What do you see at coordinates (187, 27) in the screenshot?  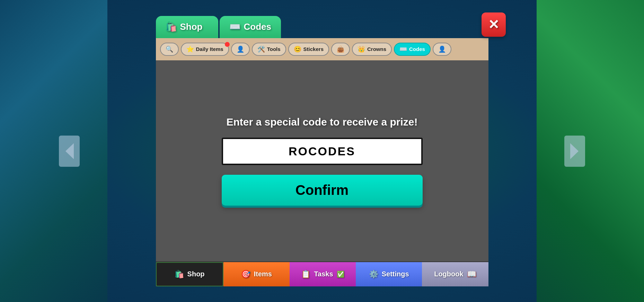 I see `shop-tab-title: 🛍️ Shop` at bounding box center [187, 27].